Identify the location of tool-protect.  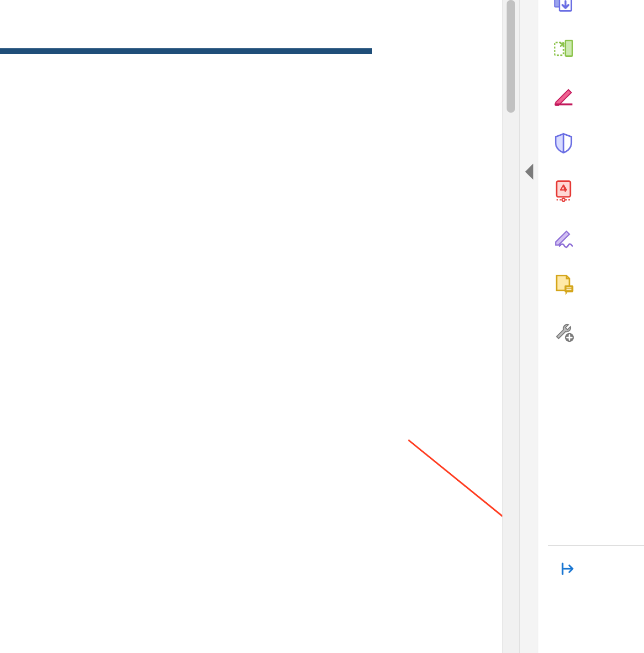
(564, 144).